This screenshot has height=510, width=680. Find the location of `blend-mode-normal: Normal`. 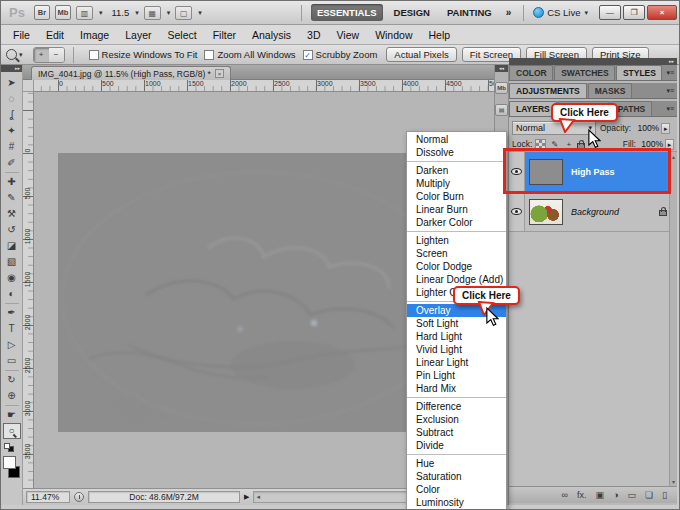

blend-mode-normal: Normal is located at coordinates (456, 140).